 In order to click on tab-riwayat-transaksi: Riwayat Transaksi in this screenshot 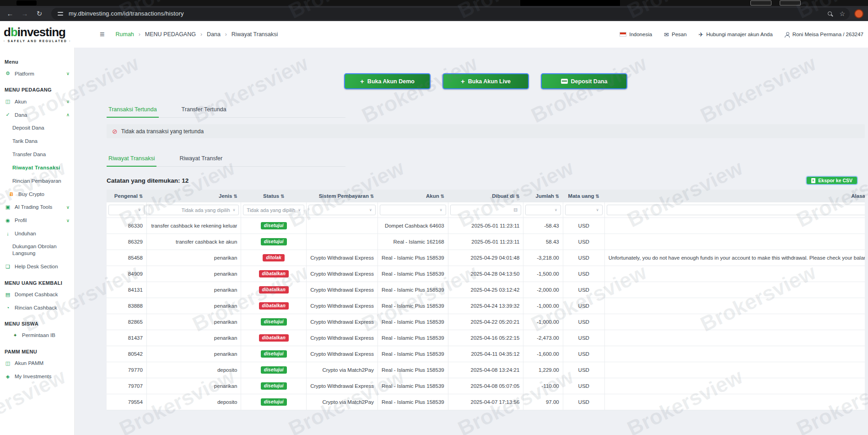, I will do `click(132, 161)`.